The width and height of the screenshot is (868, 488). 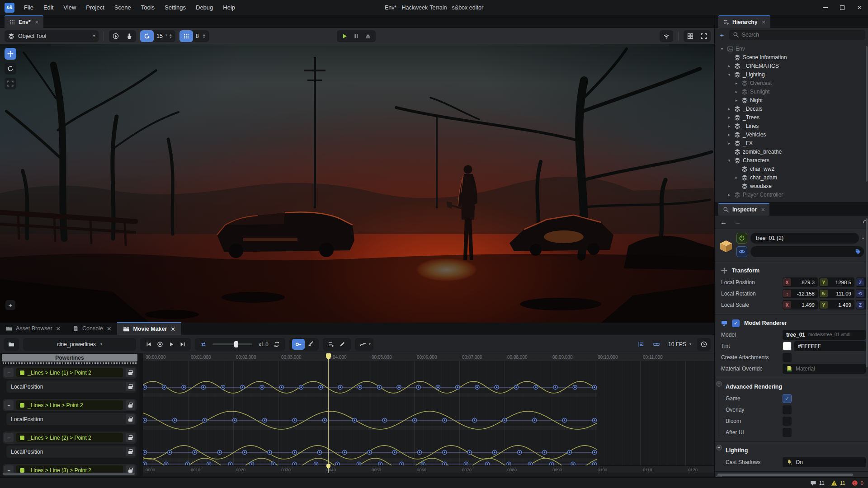 What do you see at coordinates (867, 293) in the screenshot?
I see `inspector-scrollbar` at bounding box center [867, 293].